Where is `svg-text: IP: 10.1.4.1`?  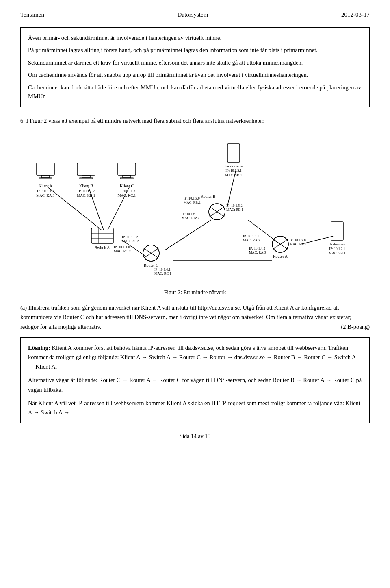
svg-text: IP: 10.1.4.1 is located at coordinates (162, 269).